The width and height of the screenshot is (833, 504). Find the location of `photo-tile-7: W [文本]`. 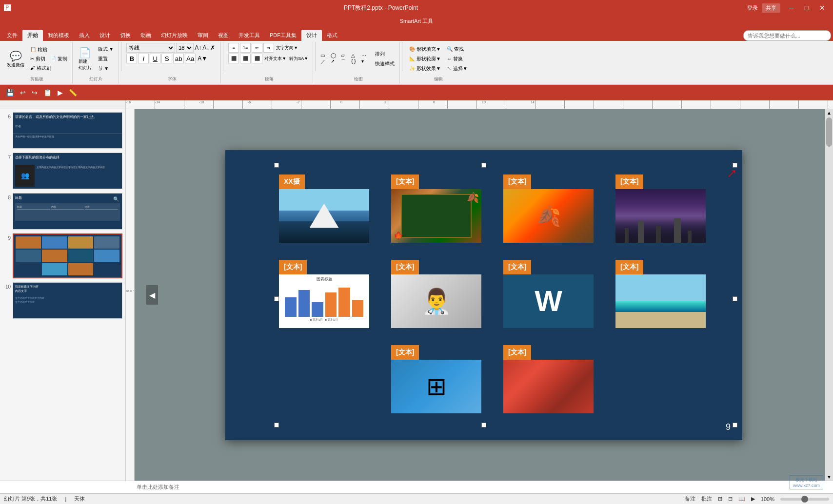

photo-tile-7: W [文本] is located at coordinates (548, 294).